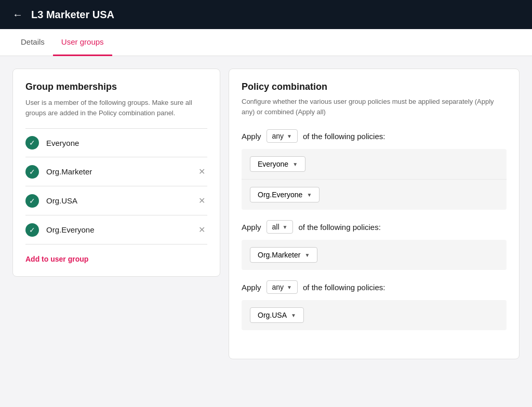  I want to click on tab-user-groups: User groups, so click(83, 43).